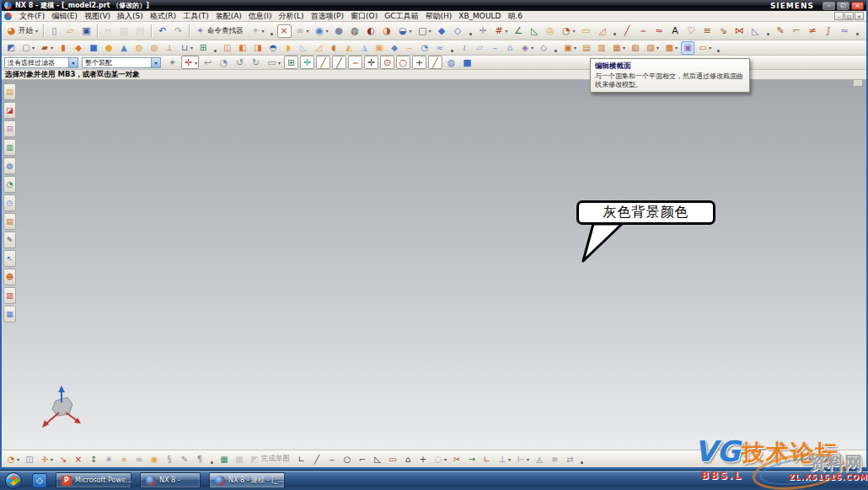  What do you see at coordinates (570, 48) in the screenshot?
I see `move-face-icon: ▣▾` at bounding box center [570, 48].